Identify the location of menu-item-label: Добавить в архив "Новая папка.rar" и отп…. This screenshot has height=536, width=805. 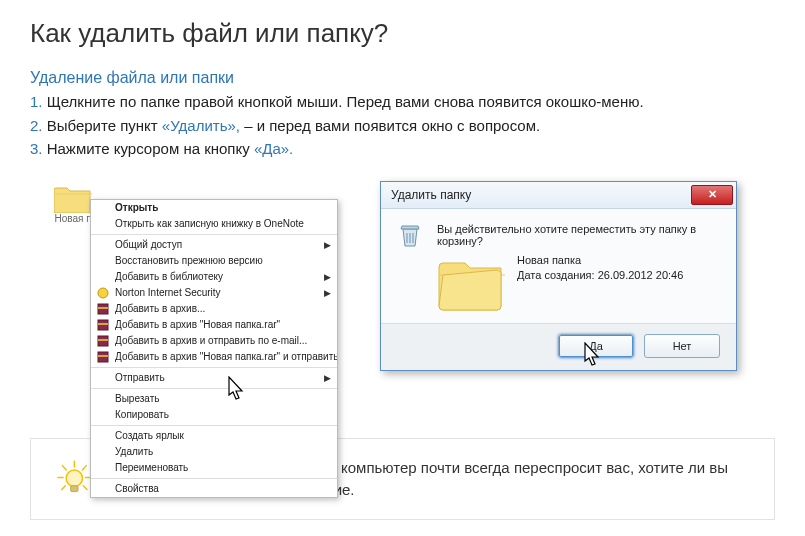
(226, 356).